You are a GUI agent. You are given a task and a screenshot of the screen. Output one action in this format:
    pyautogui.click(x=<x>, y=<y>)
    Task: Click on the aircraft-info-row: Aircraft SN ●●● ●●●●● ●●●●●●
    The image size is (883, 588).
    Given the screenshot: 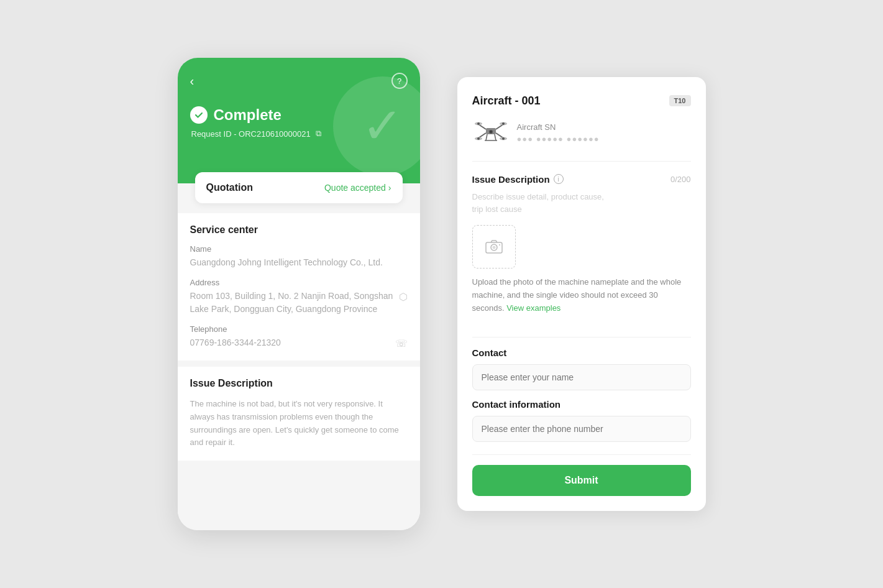 What is the action you would take?
    pyautogui.click(x=582, y=139)
    